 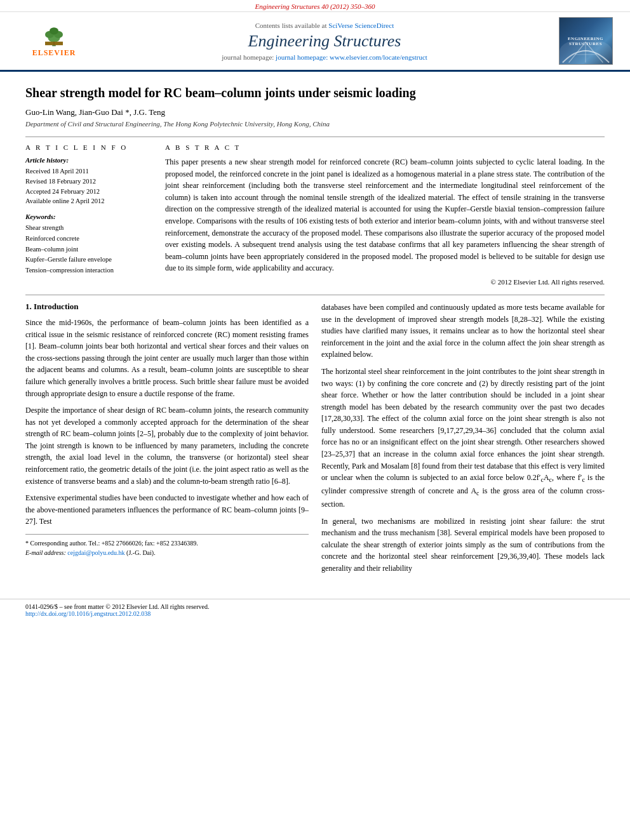 What do you see at coordinates (89, 160) in the screenshot?
I see `history-label: Article history:` at bounding box center [89, 160].